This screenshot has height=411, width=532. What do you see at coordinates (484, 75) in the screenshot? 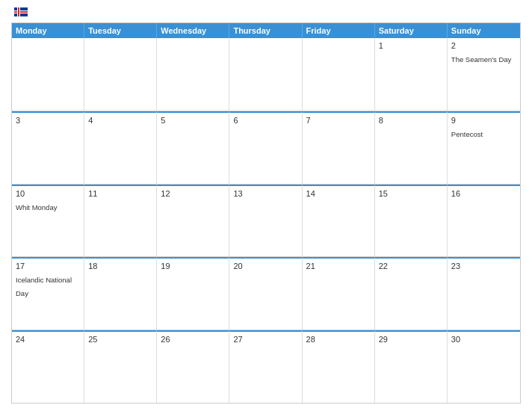
I see `calendar-cell: 2The Seamen's Day` at bounding box center [484, 75].